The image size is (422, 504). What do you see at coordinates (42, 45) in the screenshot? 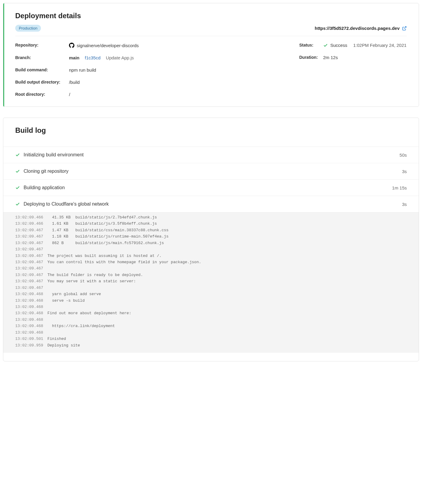
I see `repository-label: Repository:` at bounding box center [42, 45].